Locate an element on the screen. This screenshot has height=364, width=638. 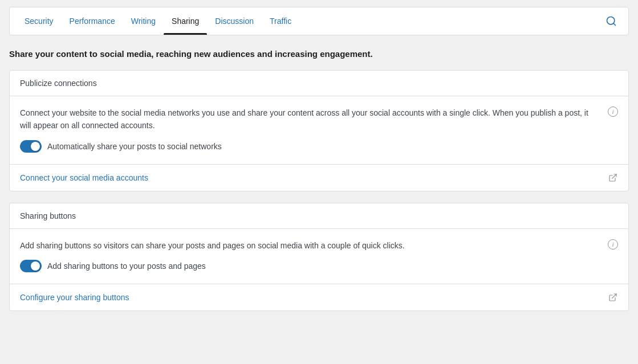
sharing-buttons-body: Add sharing buttons so visitors can shar… is located at coordinates (319, 256).